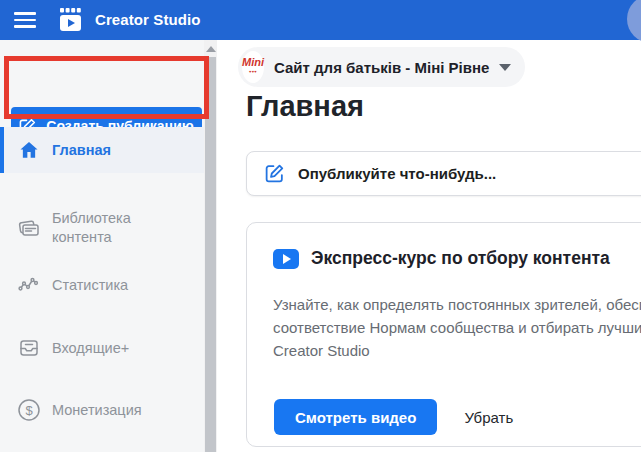 This screenshot has width=641, height=452. I want to click on sidebar-item-inbox: Входящие+, so click(102, 348).